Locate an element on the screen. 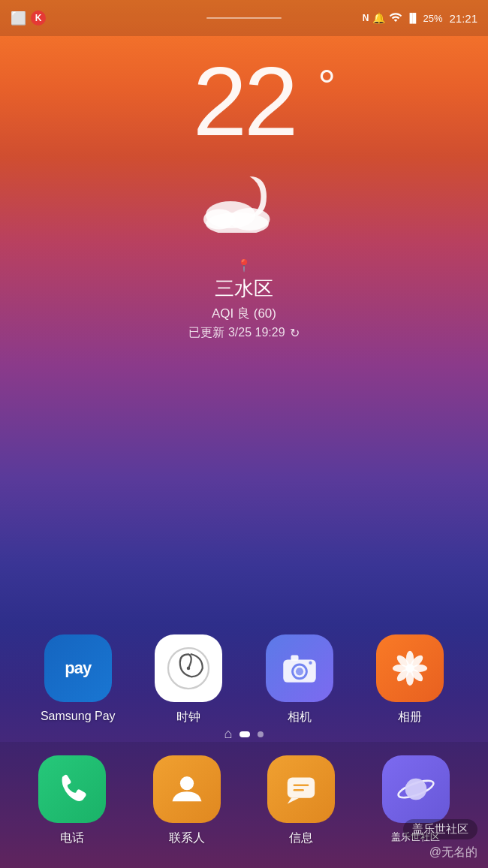  messages-label: 信息 is located at coordinates (301, 838).